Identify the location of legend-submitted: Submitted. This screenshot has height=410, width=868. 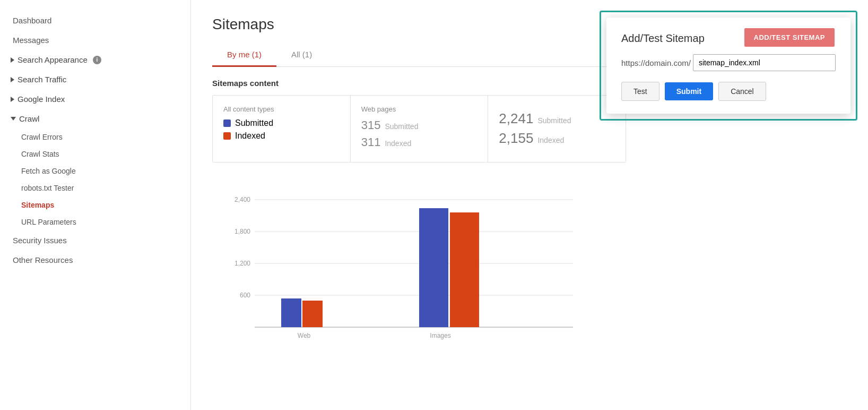
(281, 123).